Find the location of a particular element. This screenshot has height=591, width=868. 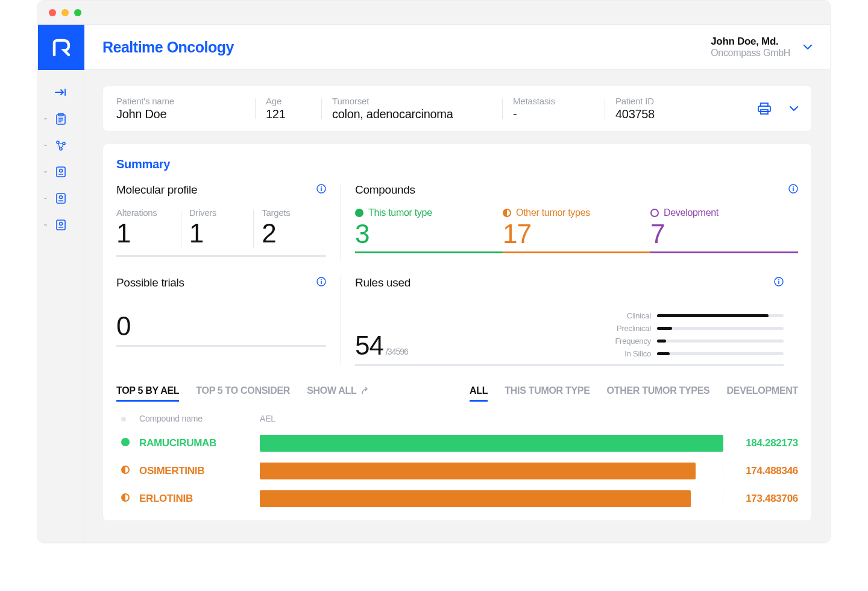

summary-title: Summary is located at coordinates (457, 164).